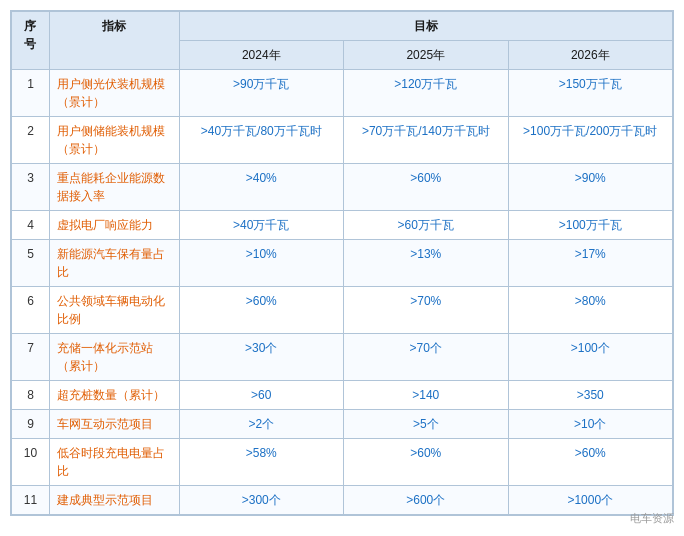 This screenshot has width=684, height=536. What do you see at coordinates (426, 264) in the screenshot?
I see `cell-2025: >13%` at bounding box center [426, 264].